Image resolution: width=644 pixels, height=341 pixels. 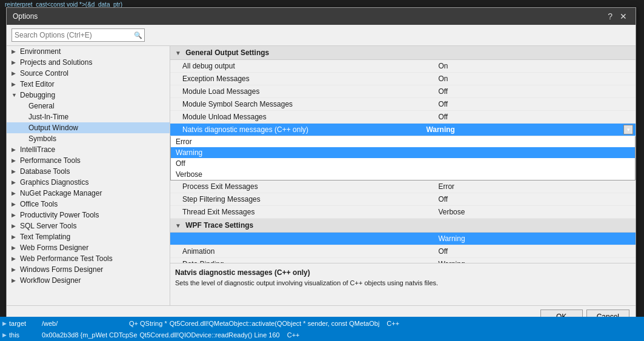 I want to click on titlebar-buttons: ? ✕, so click(x=617, y=16).